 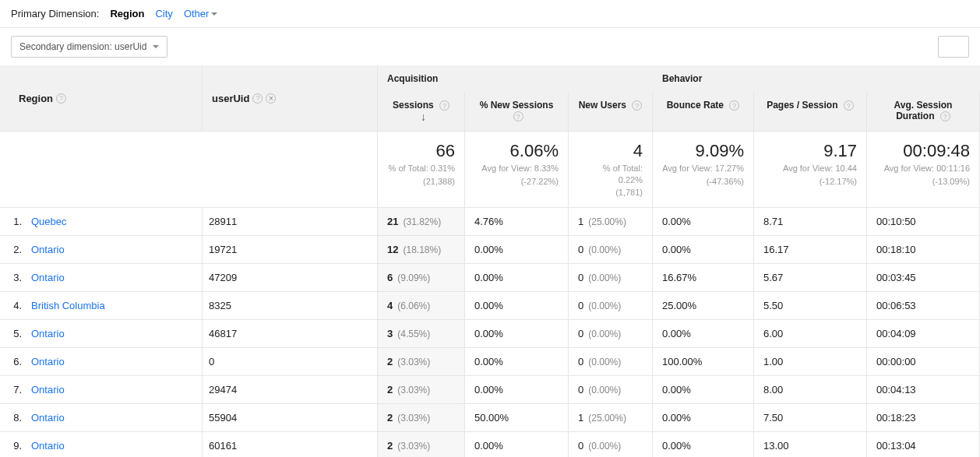 What do you see at coordinates (290, 222) in the screenshot?
I see `useruid-cell: 28911` at bounding box center [290, 222].